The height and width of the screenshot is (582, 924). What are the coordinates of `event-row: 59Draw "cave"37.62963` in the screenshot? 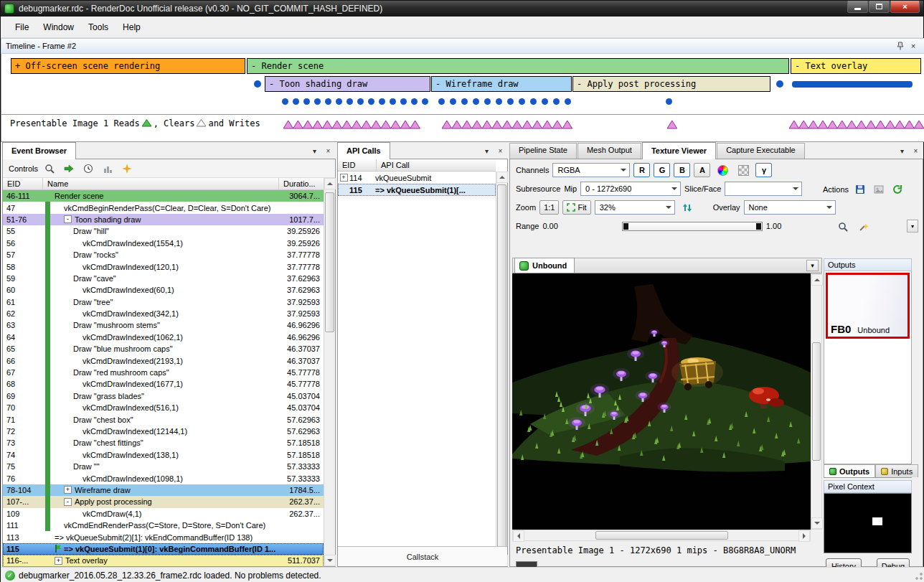 It's located at (164, 278).